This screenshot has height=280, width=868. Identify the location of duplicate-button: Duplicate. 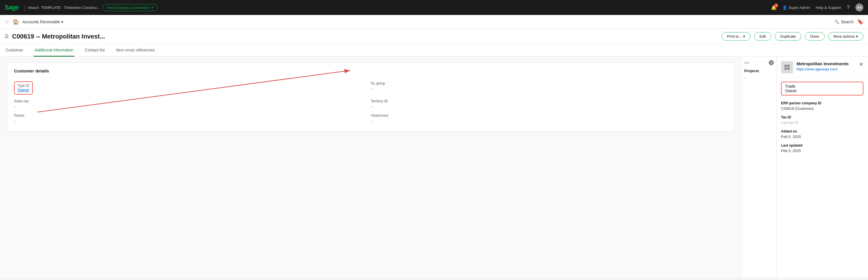
(788, 36).